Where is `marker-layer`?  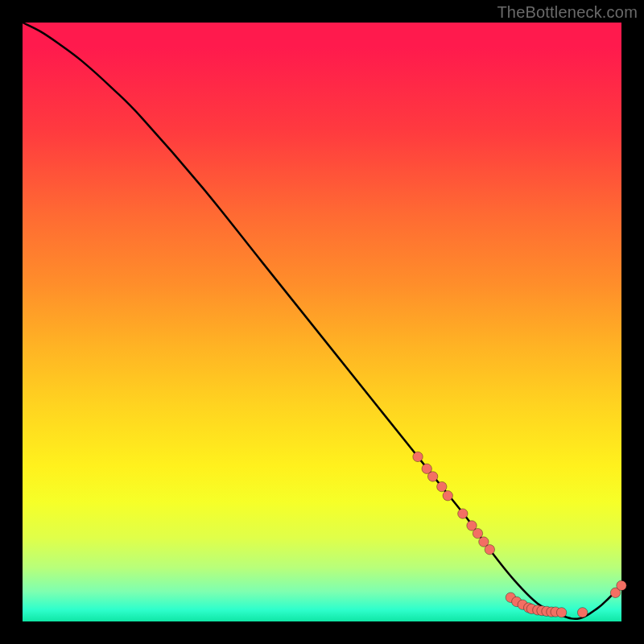 marker-layer is located at coordinates (520, 535).